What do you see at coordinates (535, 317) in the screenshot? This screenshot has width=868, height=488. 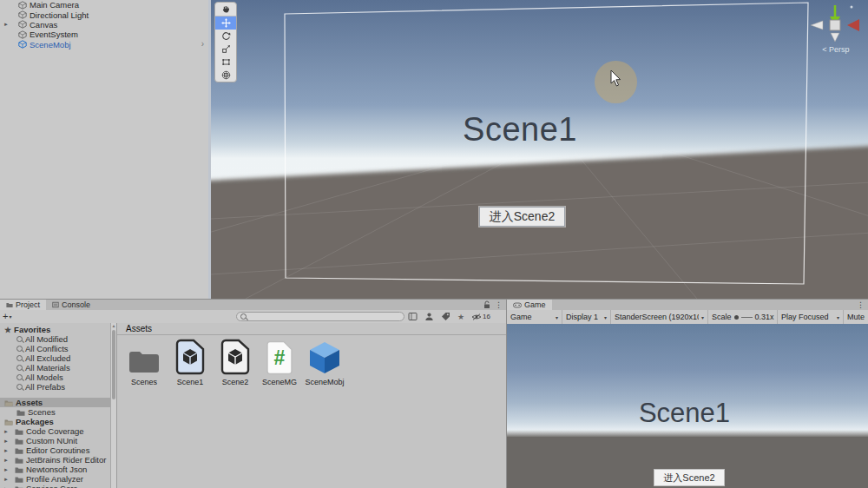 I see `display-mode-dropdown: Game▾` at bounding box center [535, 317].